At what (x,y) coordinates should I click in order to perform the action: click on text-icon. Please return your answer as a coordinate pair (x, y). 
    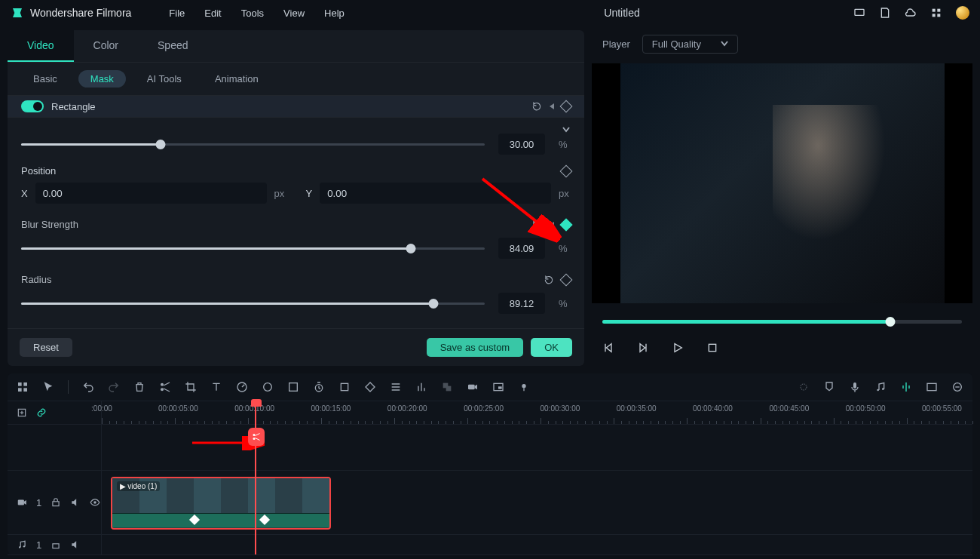
    Looking at the image, I should click on (216, 387).